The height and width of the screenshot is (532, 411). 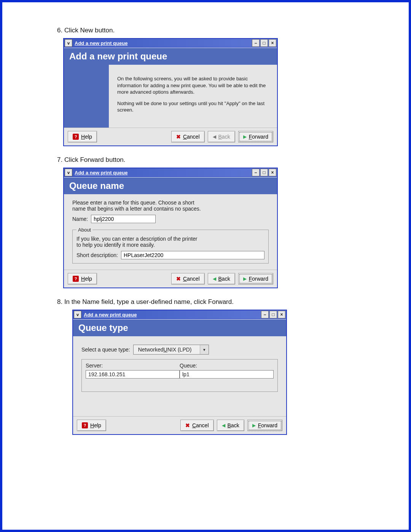 What do you see at coordinates (180, 328) in the screenshot?
I see `dialog-banner: Queue type` at bounding box center [180, 328].